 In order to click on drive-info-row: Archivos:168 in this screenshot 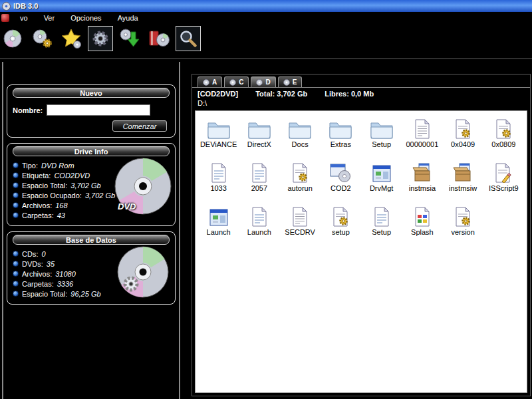, I will do `click(65, 205)`.